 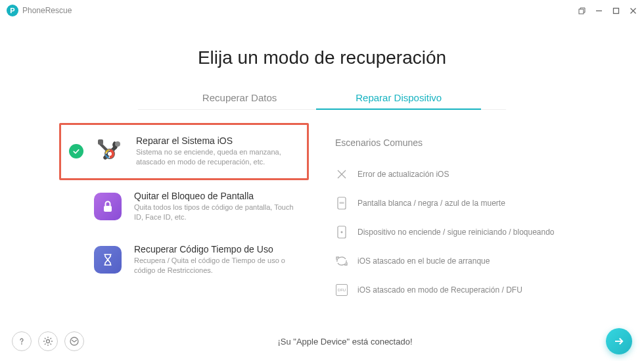 I want to click on dfu-icon: DFU, so click(x=342, y=290).